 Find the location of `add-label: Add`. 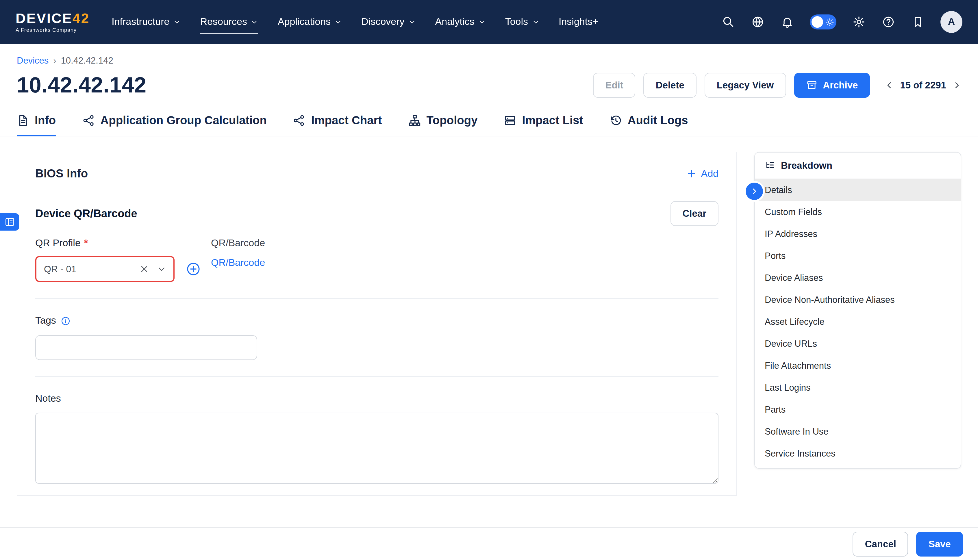

add-label: Add is located at coordinates (710, 174).